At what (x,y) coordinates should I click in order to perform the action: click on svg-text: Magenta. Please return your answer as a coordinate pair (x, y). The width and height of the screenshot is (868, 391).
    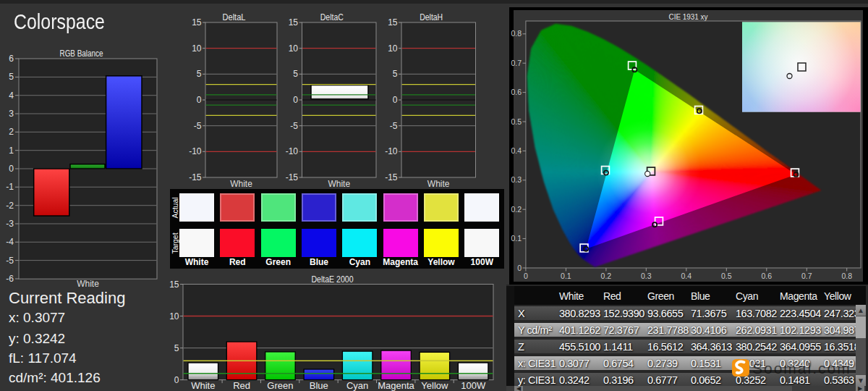
    Looking at the image, I should click on (396, 385).